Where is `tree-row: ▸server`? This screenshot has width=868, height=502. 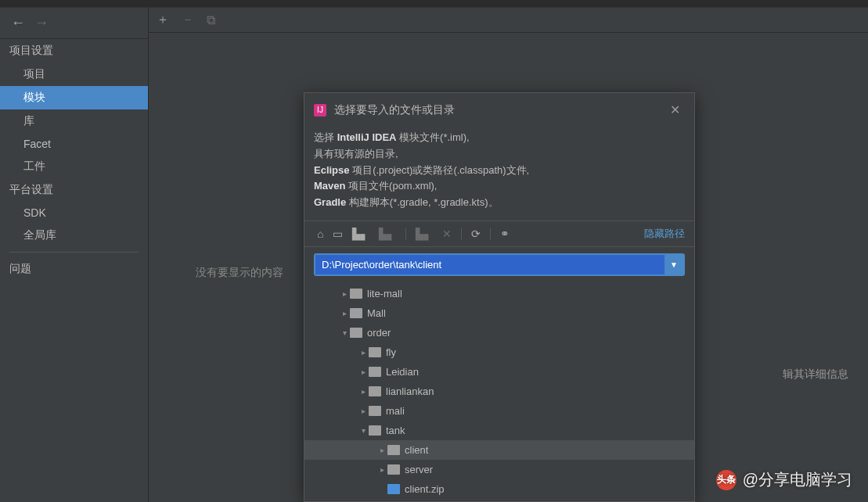
tree-row: ▸server is located at coordinates (499, 469).